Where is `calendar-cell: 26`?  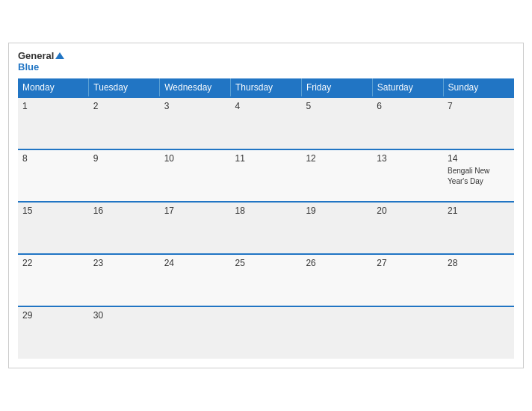
calendar-cell: 26 is located at coordinates (336, 280).